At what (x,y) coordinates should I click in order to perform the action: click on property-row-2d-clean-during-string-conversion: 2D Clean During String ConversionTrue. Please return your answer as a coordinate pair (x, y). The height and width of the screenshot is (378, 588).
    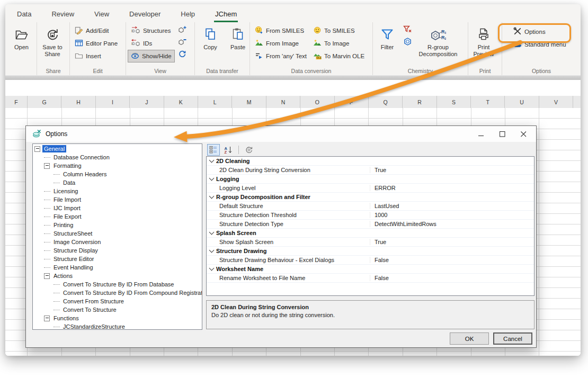
    Looking at the image, I should click on (370, 170).